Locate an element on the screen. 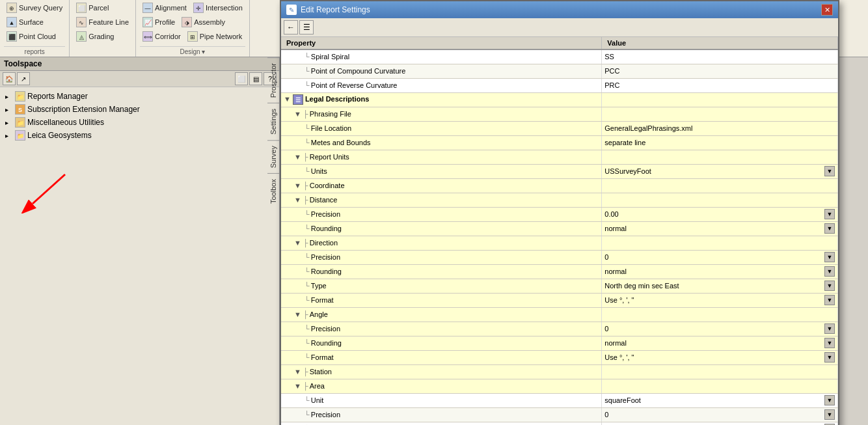 The width and height of the screenshot is (868, 425). pipe-network-button: ⊞ Pipe Network is located at coordinates (215, 36).